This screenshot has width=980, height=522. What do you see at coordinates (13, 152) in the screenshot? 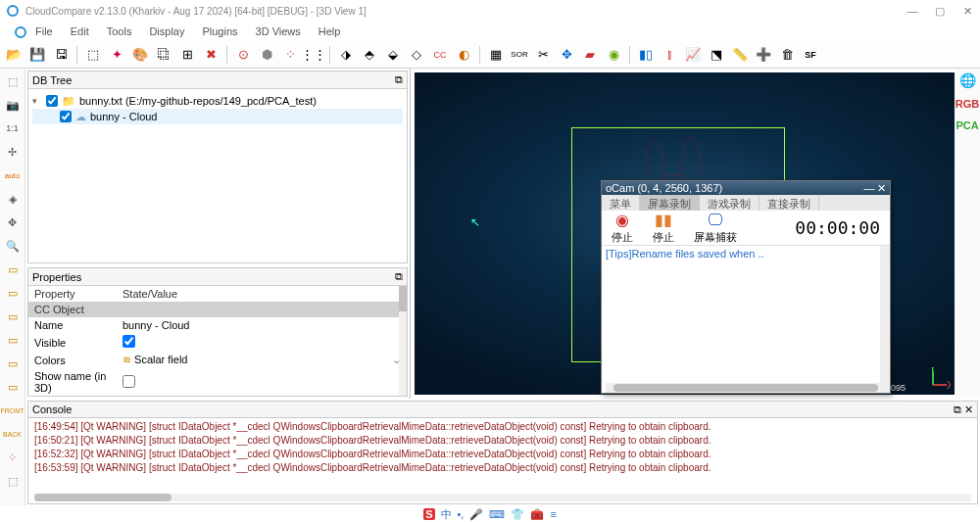
I see `center-icon: ✢` at bounding box center [13, 152].